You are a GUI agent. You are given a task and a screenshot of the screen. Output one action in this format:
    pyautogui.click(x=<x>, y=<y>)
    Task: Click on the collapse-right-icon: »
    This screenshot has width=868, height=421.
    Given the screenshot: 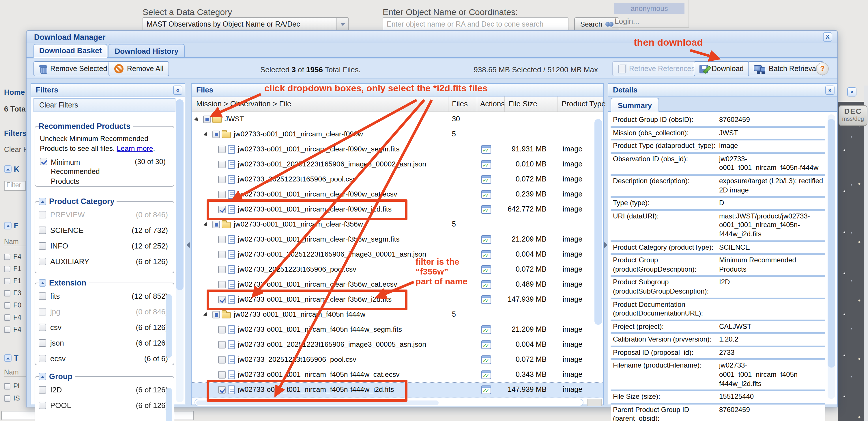 What is the action you would take?
    pyautogui.click(x=830, y=90)
    